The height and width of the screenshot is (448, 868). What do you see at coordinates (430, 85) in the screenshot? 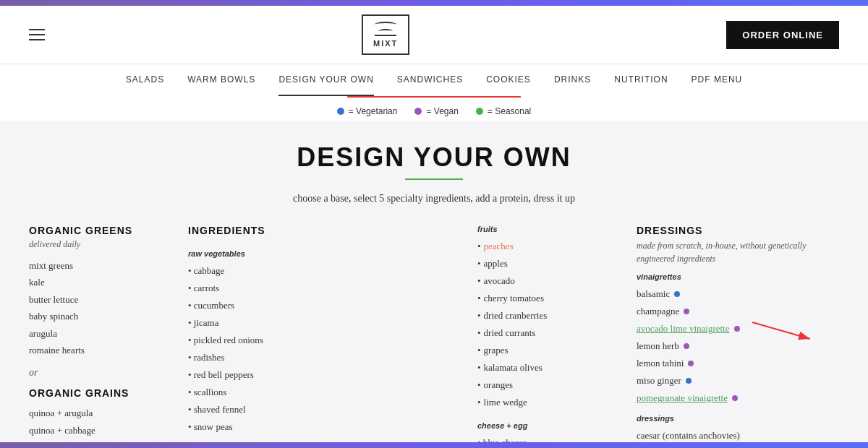
I see `nav-sandwiches: SANDWICHES` at bounding box center [430, 85].